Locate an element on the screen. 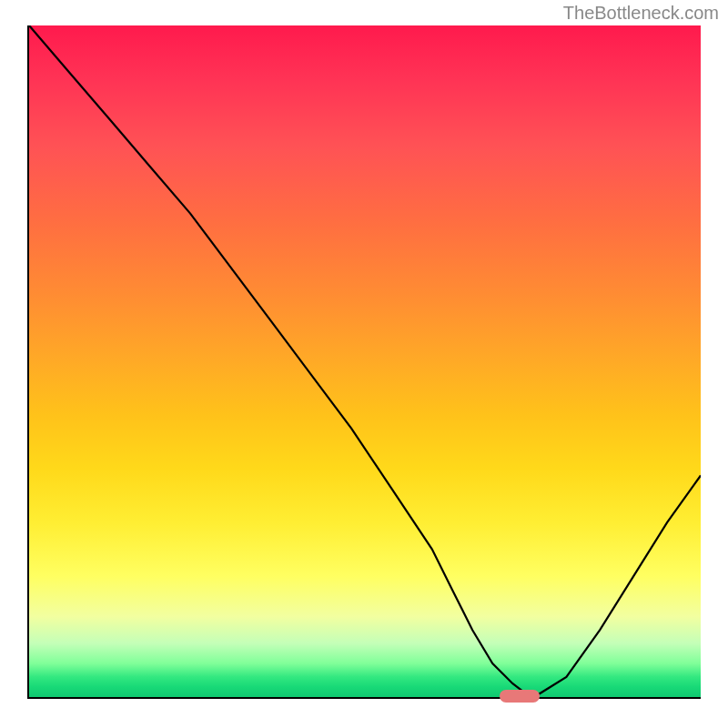  chart-marker is located at coordinates (520, 696).